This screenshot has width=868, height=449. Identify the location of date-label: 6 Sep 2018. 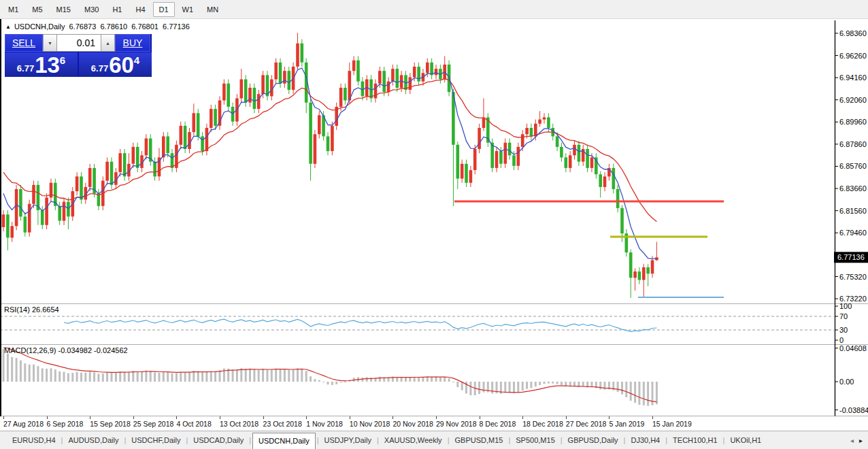
(65, 424).